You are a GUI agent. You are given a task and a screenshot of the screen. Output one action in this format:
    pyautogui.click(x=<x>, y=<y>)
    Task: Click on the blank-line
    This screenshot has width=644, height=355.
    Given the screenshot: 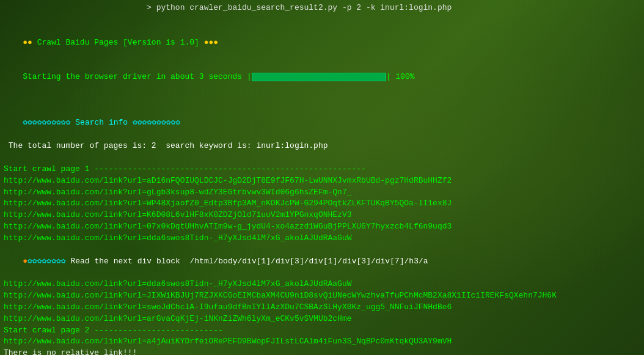 What is the action you would take?
    pyautogui.click(x=322, y=20)
    